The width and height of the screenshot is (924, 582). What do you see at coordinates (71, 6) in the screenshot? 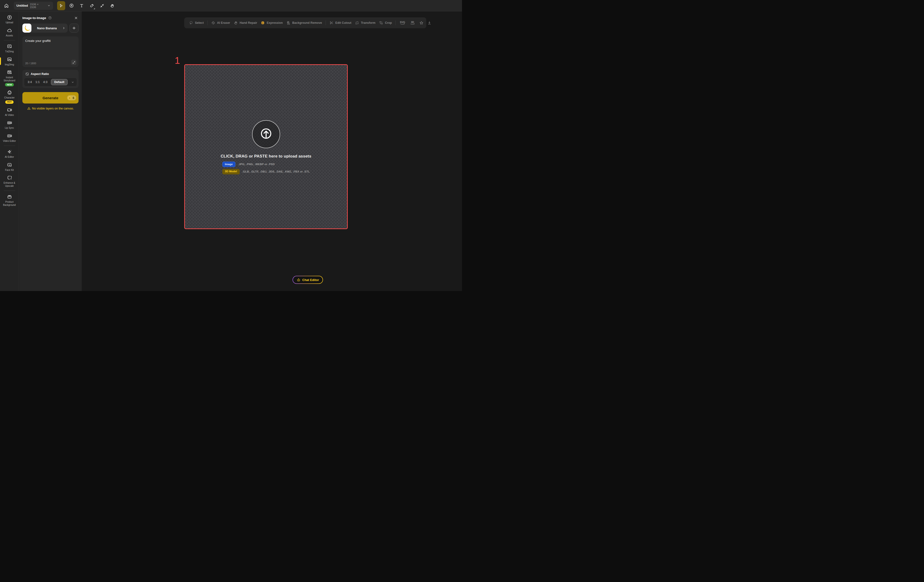
I see `upload-tool-button` at bounding box center [71, 6].